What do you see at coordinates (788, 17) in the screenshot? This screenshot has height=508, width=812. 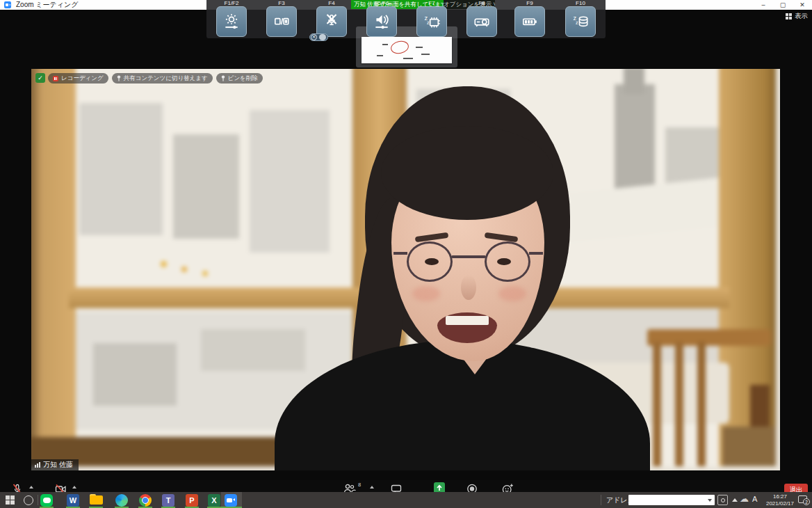 I see `view-grid-icon` at bounding box center [788, 17].